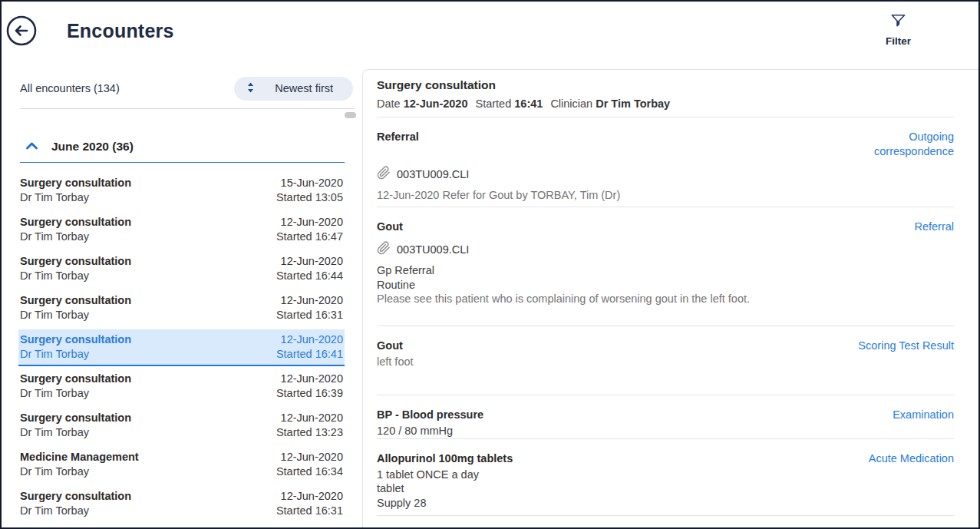  I want to click on section-text-line: left foot, so click(665, 362).